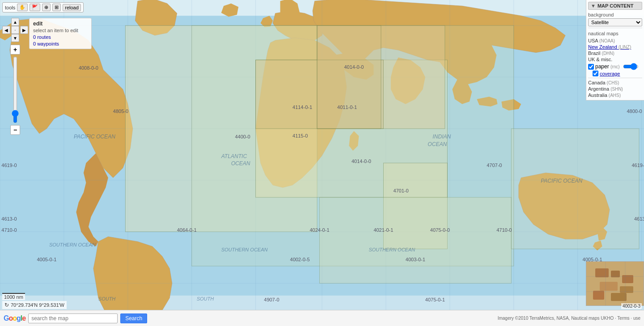 The height and width of the screenshot is (326, 644). I want to click on search-button: Search, so click(134, 318).